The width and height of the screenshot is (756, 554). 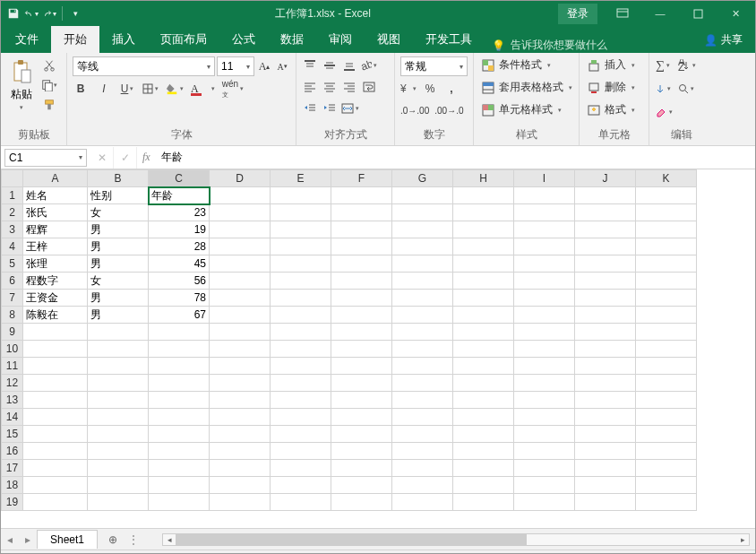 What do you see at coordinates (150, 89) in the screenshot?
I see `border-button` at bounding box center [150, 89].